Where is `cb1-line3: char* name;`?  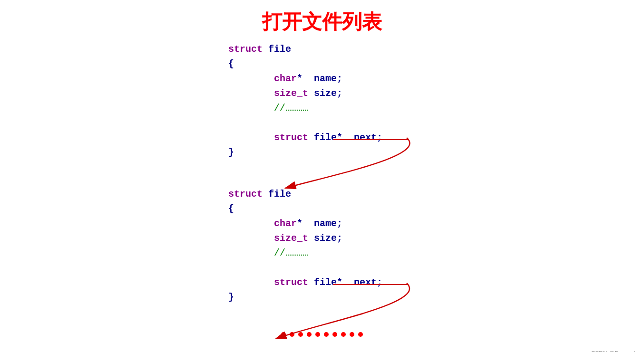
cb1-line3: char* name; is located at coordinates (305, 79).